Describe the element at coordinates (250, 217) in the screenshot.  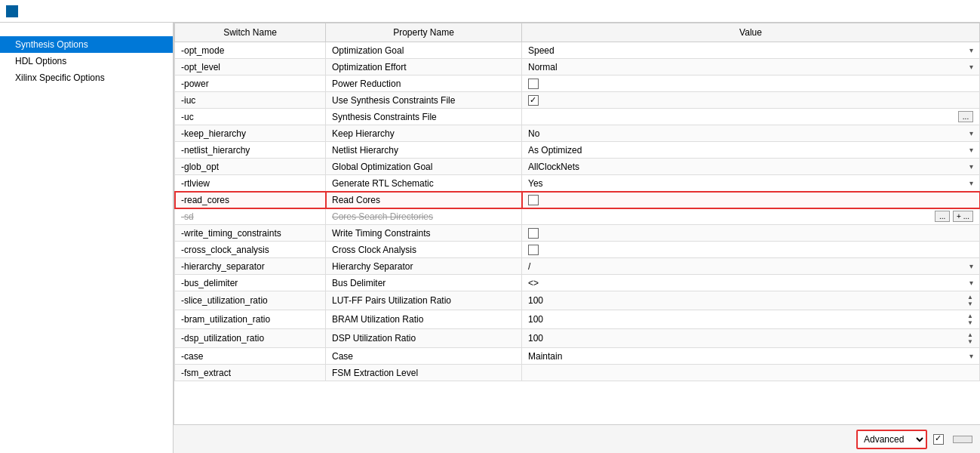
I see `cell-switch: -sd` at that location.